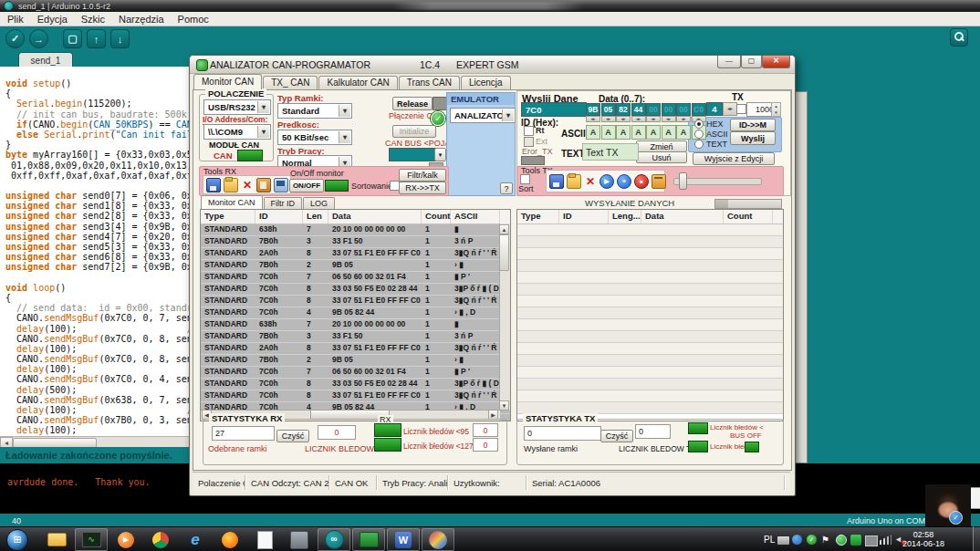 Image resolution: width=980 pixels, height=551 pixels. I want to click on radio-text, so click(699, 144).